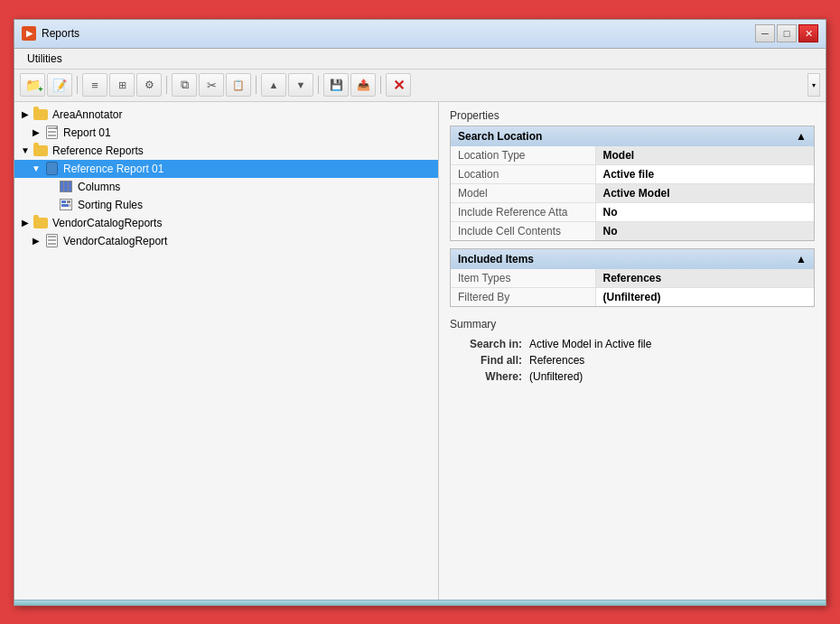  I want to click on toggle-reference-report-01: ▼, so click(36, 169).